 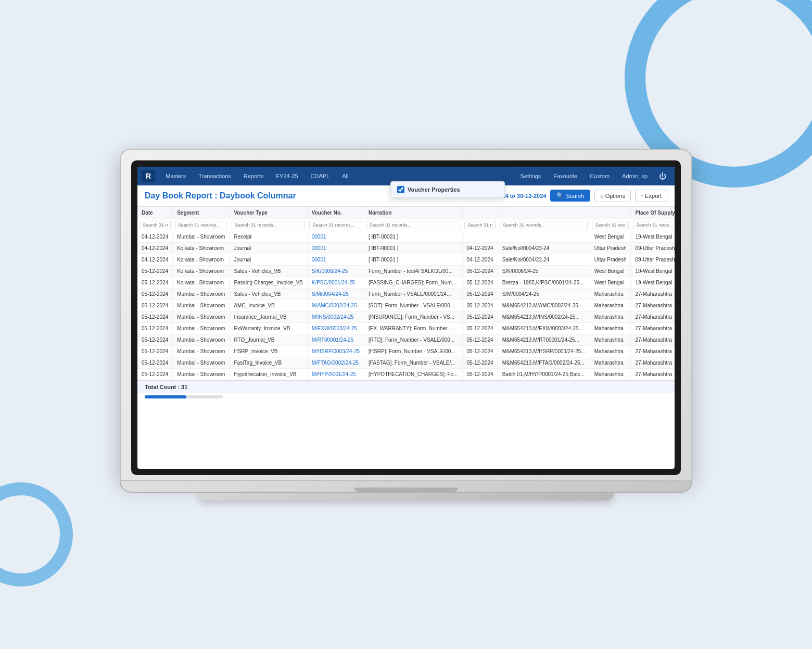 I want to click on cell-voucher-no: S/K/0006/24-25, so click(x=335, y=271).